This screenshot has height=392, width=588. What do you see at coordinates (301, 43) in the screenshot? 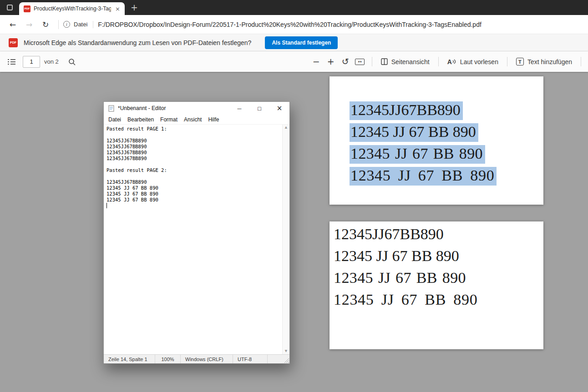
I see `set-default-button: Als Standard festlegen` at bounding box center [301, 43].